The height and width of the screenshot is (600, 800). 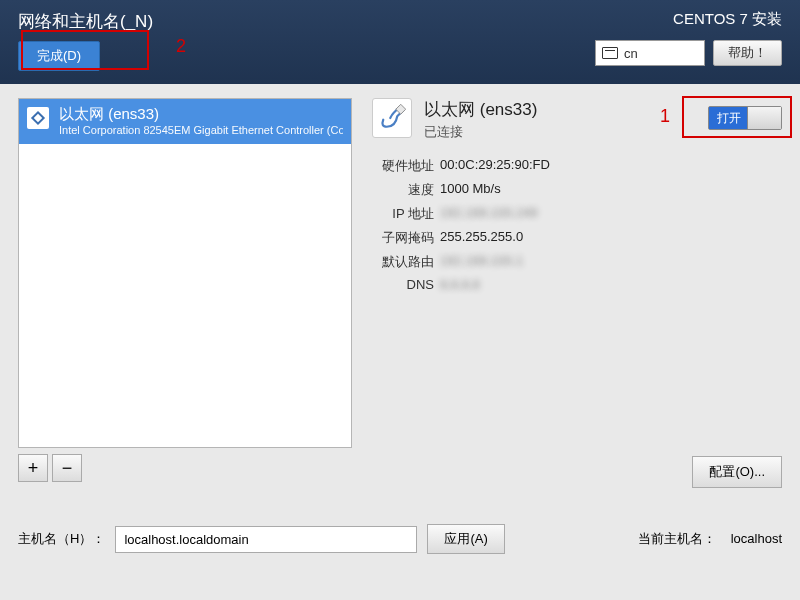 I want to click on hw-address-label: 硬件地址, so click(x=403, y=166).